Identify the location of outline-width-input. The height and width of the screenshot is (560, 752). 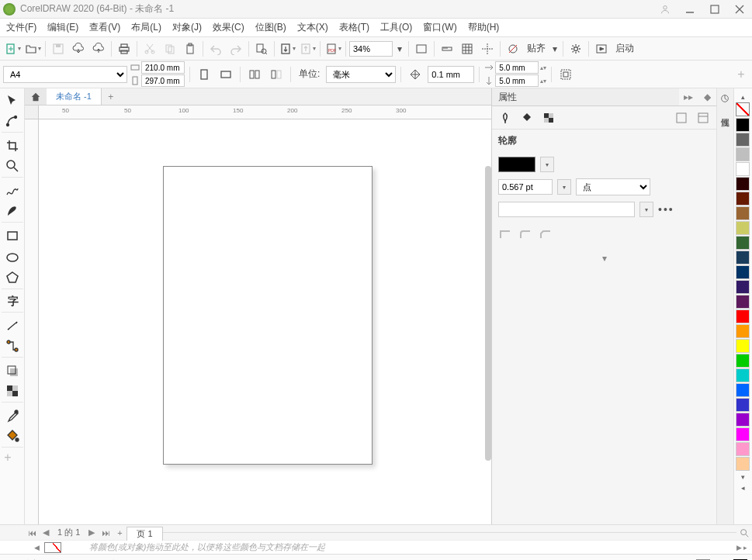
(525, 187).